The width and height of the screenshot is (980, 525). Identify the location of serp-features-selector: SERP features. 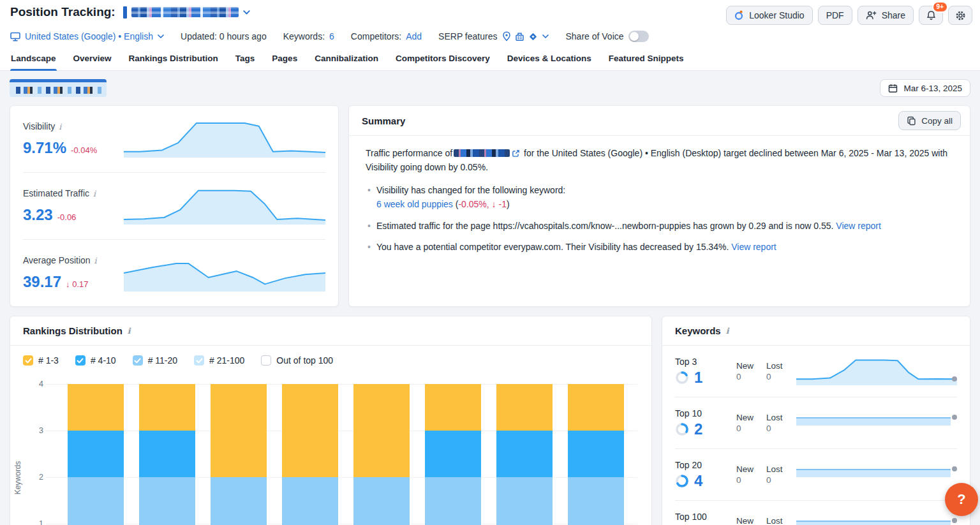
(494, 36).